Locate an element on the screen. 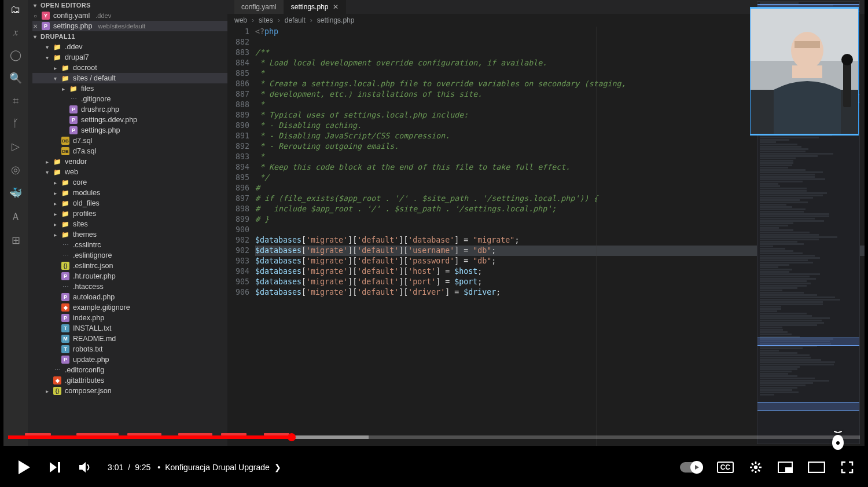  buffered is located at coordinates (330, 437).